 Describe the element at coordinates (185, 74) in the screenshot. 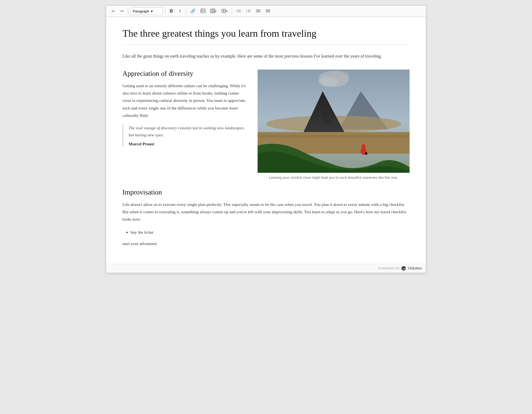

I see `section1-heading: Appreciation of diversity` at that location.